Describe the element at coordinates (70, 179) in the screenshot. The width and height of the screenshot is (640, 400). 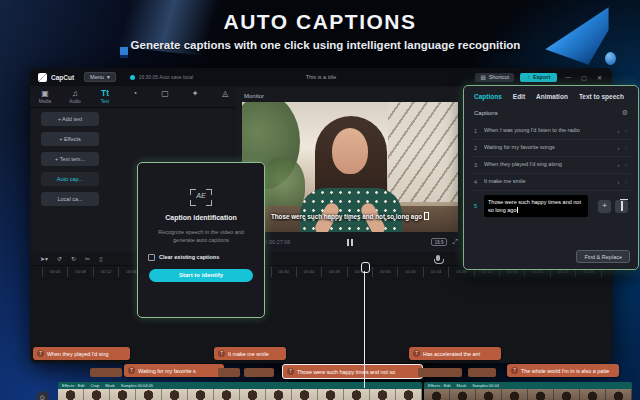
I see `sidebar-item-auto-captions: Auto cap...` at that location.